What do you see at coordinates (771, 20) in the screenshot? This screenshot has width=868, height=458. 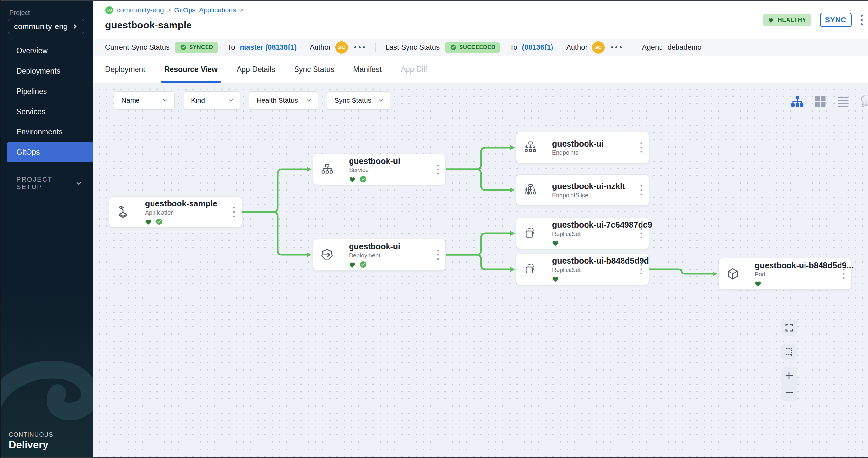 I see `heart-icon` at bounding box center [771, 20].